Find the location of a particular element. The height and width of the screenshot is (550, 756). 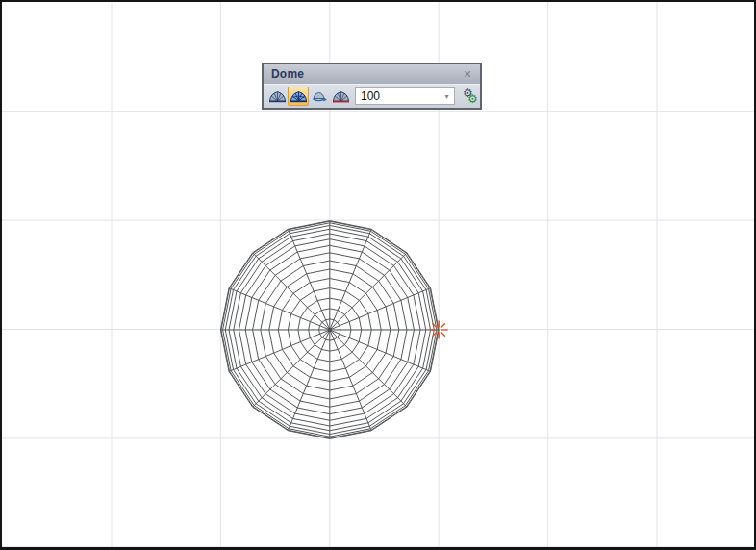

dome-toolbar-titlebar: Dome × is located at coordinates (371, 75).